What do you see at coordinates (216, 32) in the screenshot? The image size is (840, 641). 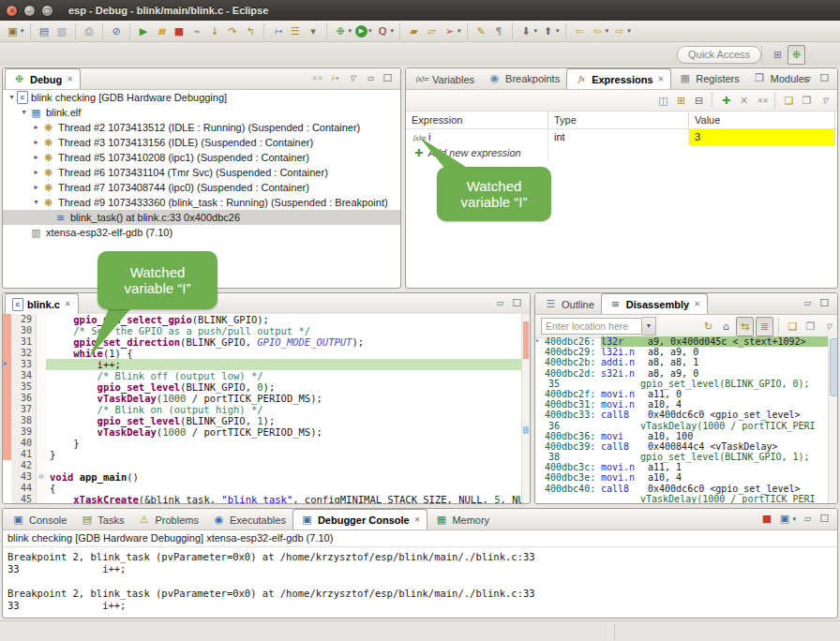 I see `step-into-button: ↓` at bounding box center [216, 32].